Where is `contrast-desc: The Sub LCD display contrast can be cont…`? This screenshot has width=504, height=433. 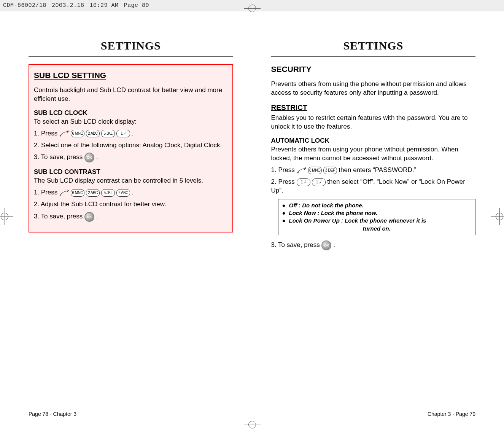 contrast-desc: The Sub LCD display contrast can be cont… is located at coordinates (131, 181).